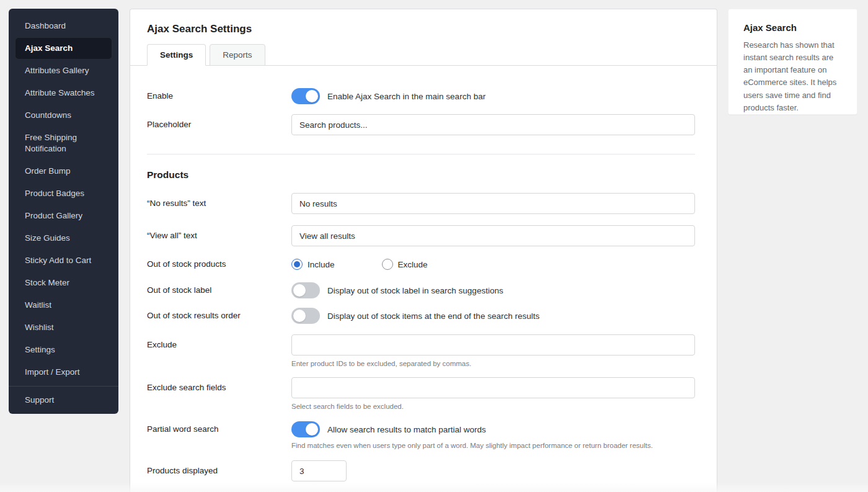 Image resolution: width=868 pixels, height=492 pixels. What do you see at coordinates (219, 290) in the screenshot?
I see `out-of-stock-label-label: Out of stock label` at bounding box center [219, 290].